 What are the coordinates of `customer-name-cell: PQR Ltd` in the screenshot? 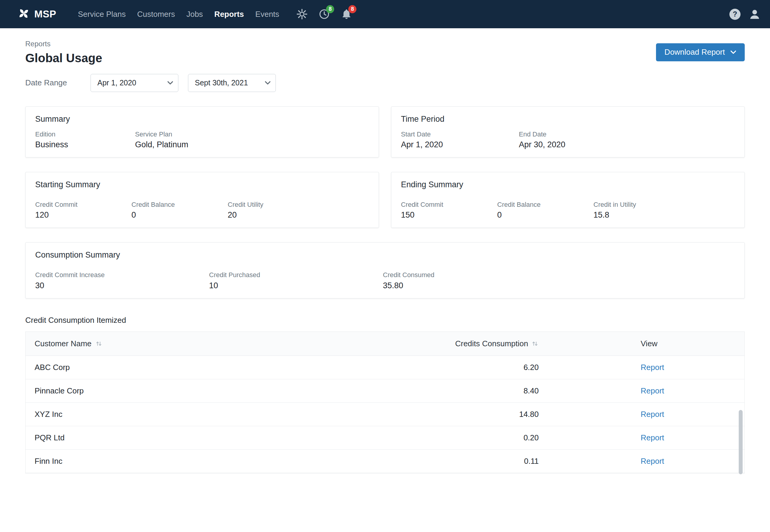 It's located at (183, 438).